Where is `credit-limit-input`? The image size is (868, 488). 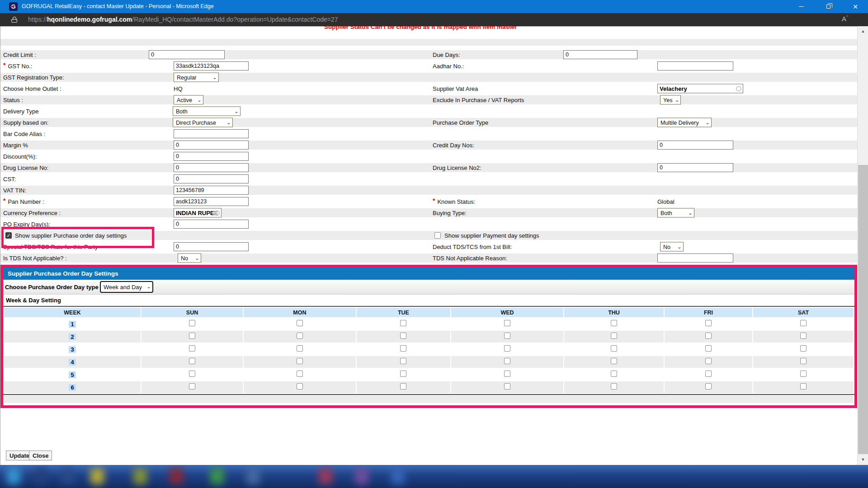 credit-limit-input is located at coordinates (187, 55).